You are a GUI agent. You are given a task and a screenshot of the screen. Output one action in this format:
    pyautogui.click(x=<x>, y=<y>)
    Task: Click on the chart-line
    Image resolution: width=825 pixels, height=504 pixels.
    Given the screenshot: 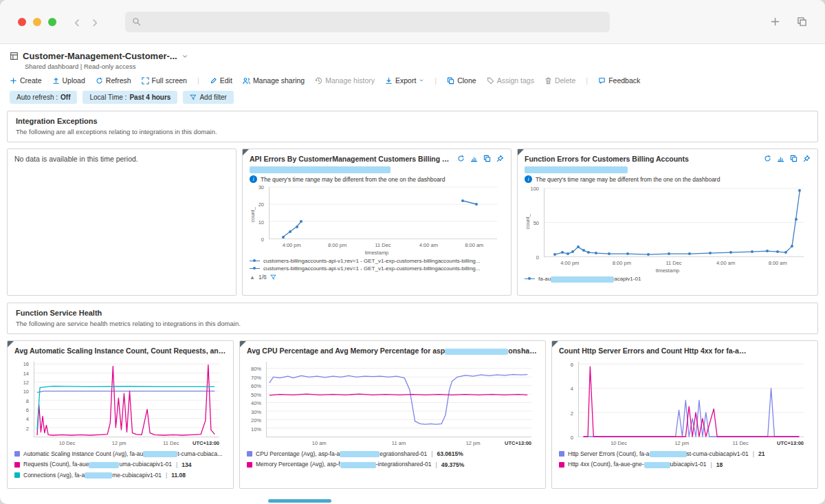 What is the action you would take?
    pyautogui.click(x=399, y=399)
    